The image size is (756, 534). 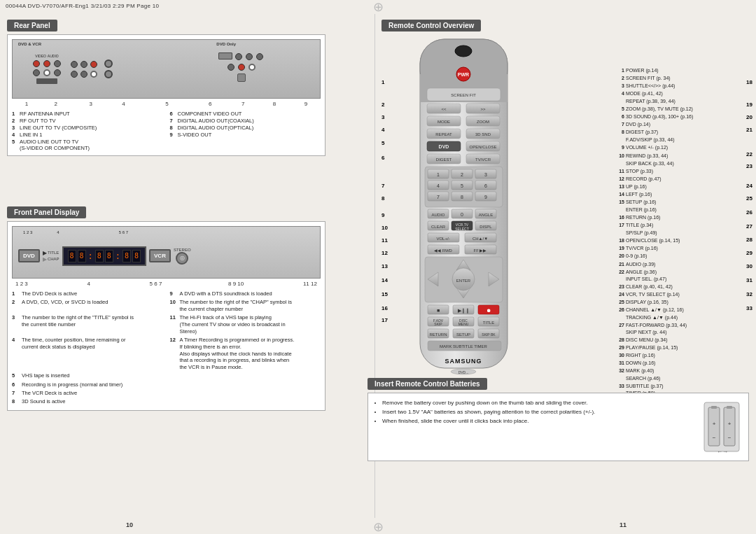 I want to click on svg-text: 4, so click(x=438, y=186).